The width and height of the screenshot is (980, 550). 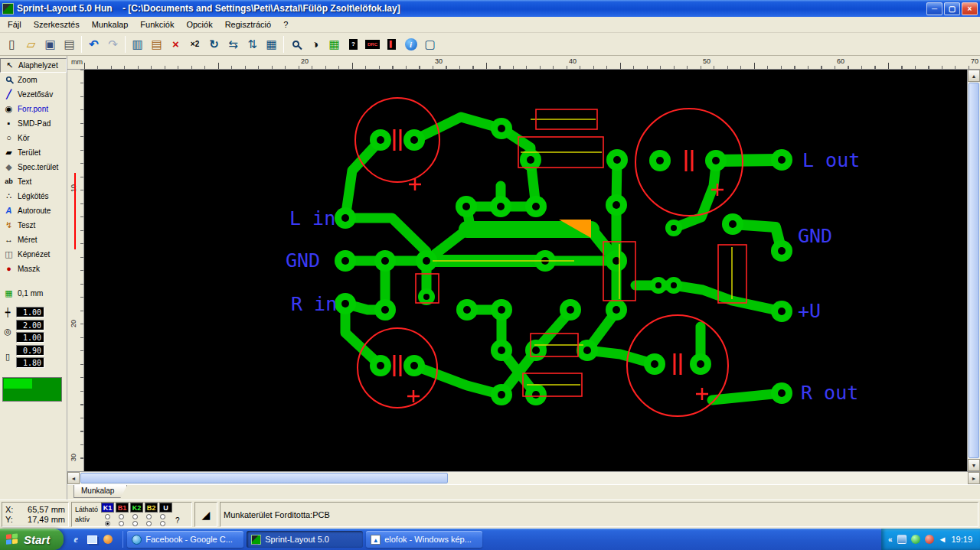 I want to click on menu-fajl: Fájl, so click(x=15, y=24).